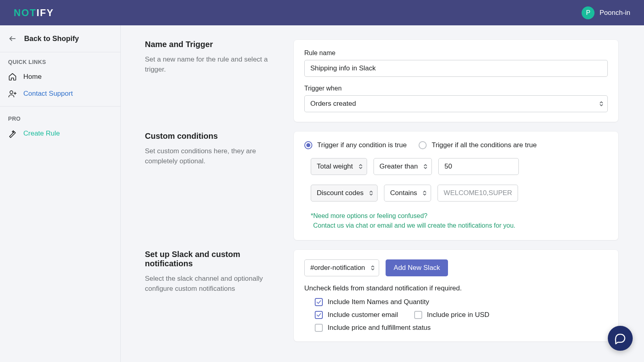  I want to click on trigger-when-label: Trigger when, so click(456, 88).